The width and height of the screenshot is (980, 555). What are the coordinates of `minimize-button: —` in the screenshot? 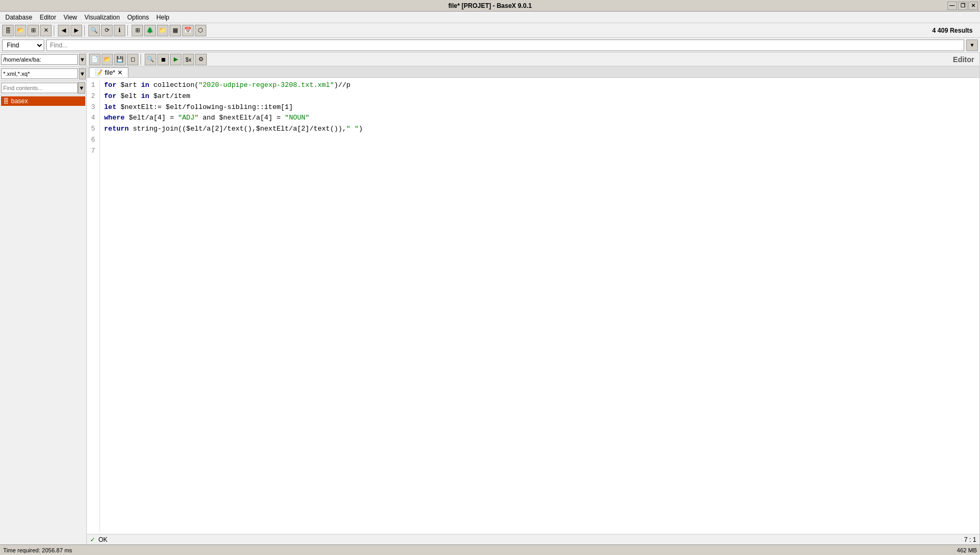 It's located at (952, 6).